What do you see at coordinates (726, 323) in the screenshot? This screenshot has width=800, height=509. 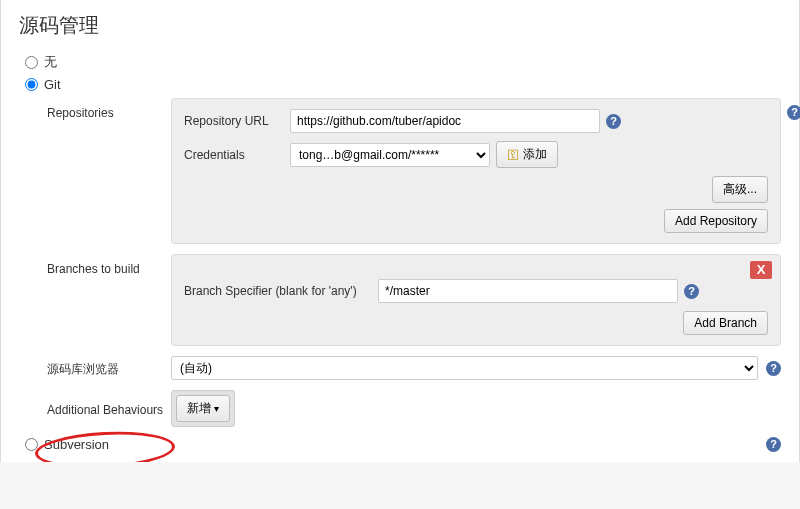 I see `add-branch-button: Add Branch` at bounding box center [726, 323].